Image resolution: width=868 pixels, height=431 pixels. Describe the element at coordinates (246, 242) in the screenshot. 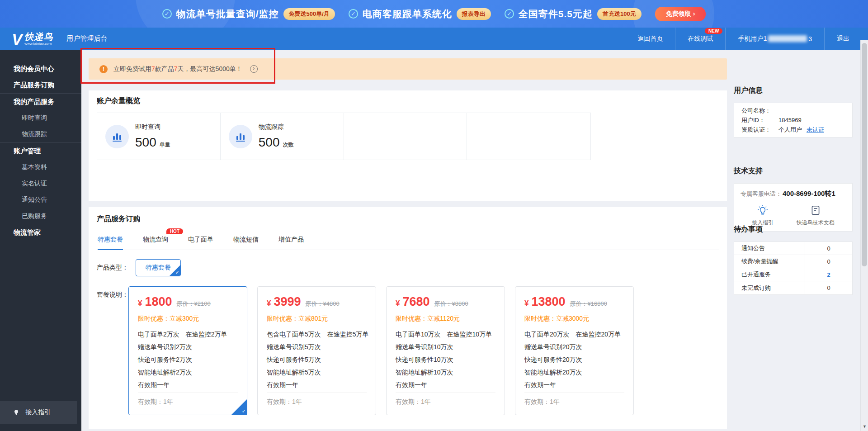

I see `tab-logistics-sms: 物流短信` at that location.